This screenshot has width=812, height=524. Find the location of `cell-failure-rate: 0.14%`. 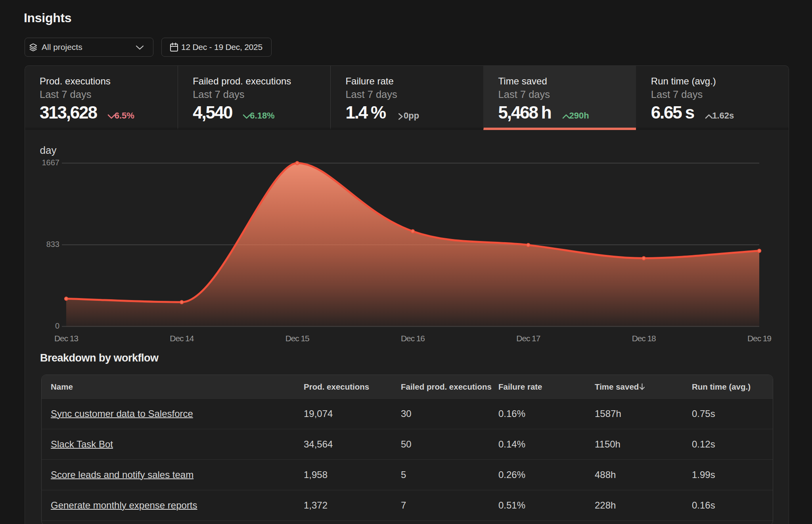

cell-failure-rate: 0.14% is located at coordinates (546, 444).